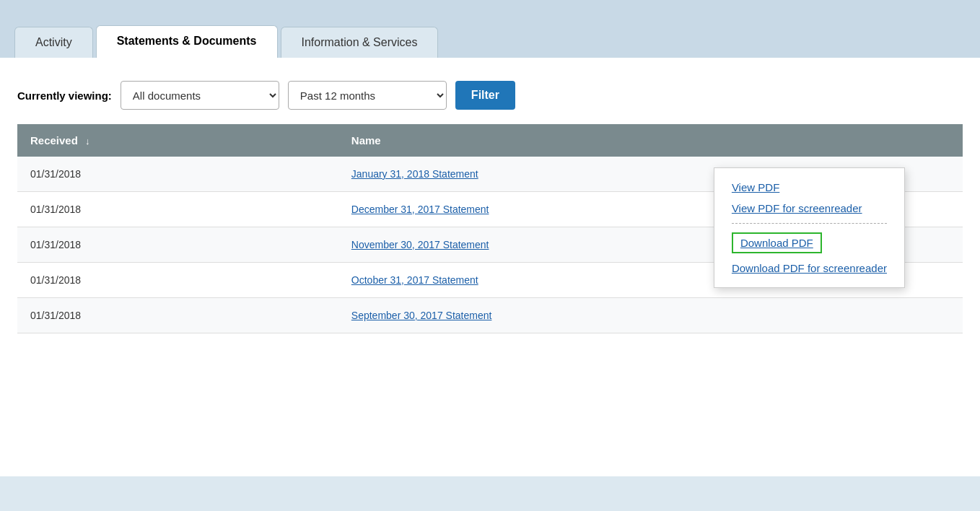 Image resolution: width=980 pixels, height=511 pixels. I want to click on table-header-row: Received ↓ Name, so click(490, 140).